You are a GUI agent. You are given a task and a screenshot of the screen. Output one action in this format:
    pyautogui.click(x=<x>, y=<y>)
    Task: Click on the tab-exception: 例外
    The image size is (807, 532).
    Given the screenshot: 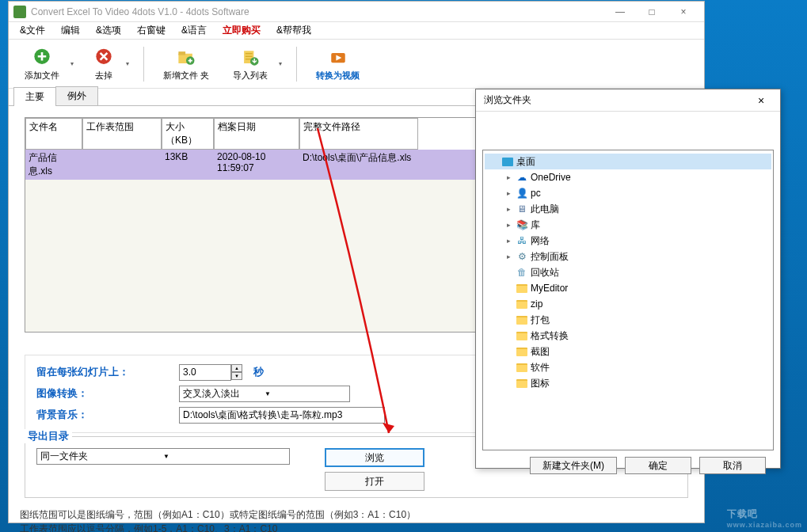 What is the action you would take?
    pyautogui.click(x=77, y=96)
    